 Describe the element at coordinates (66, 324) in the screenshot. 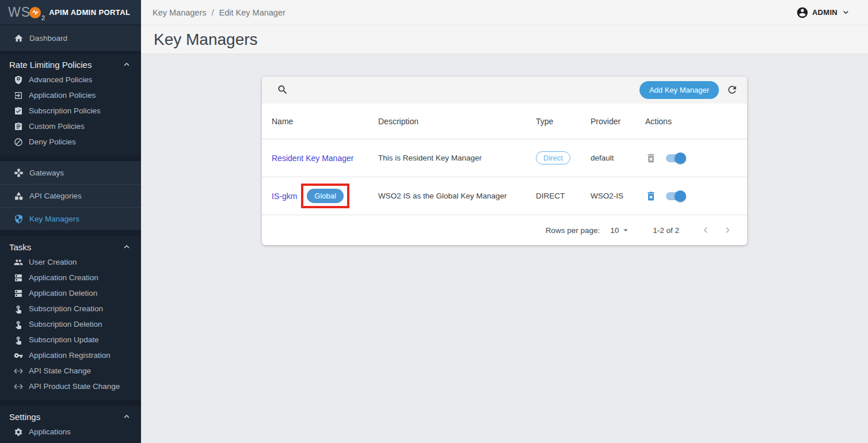

I see `sidebar-item-label: Subscription Deletion` at that location.